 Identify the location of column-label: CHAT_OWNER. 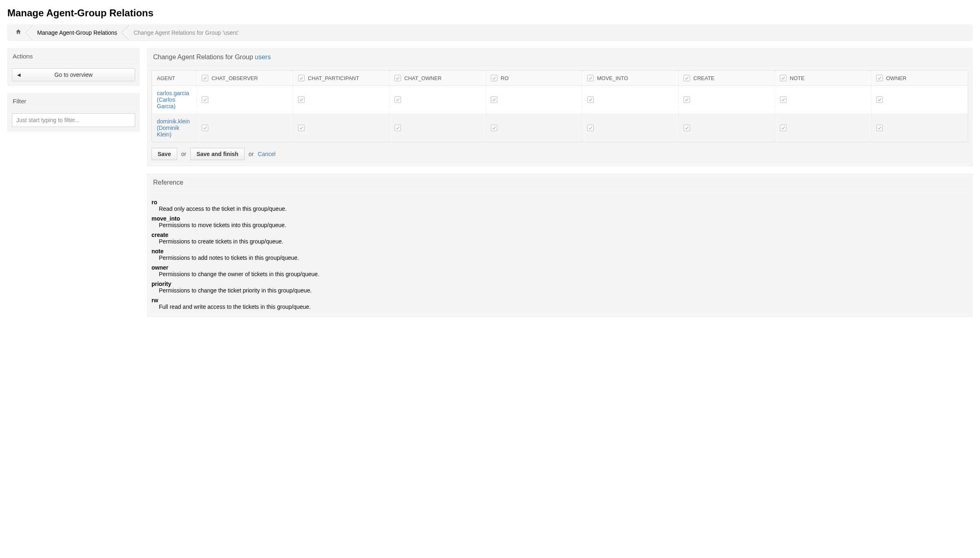
(423, 78).